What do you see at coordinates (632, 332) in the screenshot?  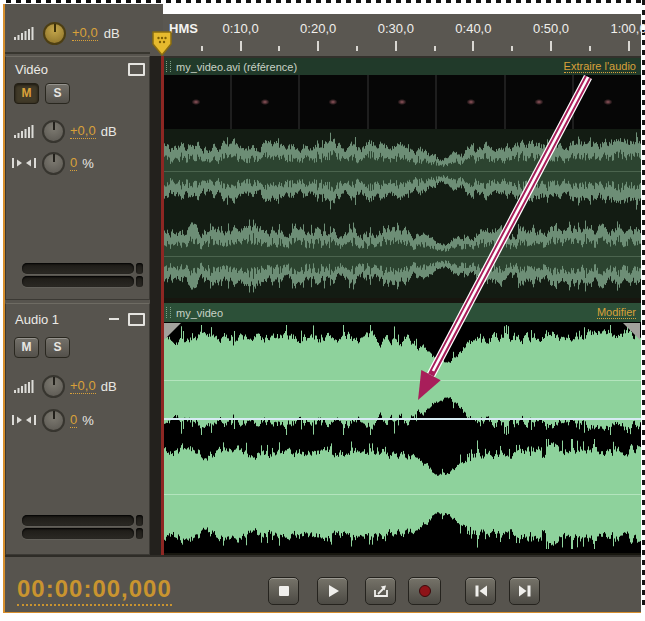 I see `fade-out-handle` at bounding box center [632, 332].